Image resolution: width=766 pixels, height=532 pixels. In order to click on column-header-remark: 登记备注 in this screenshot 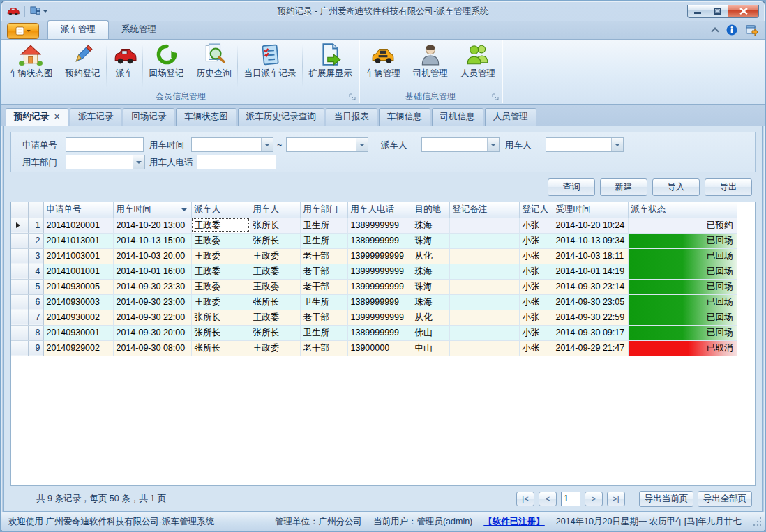, I will do `click(484, 210)`.